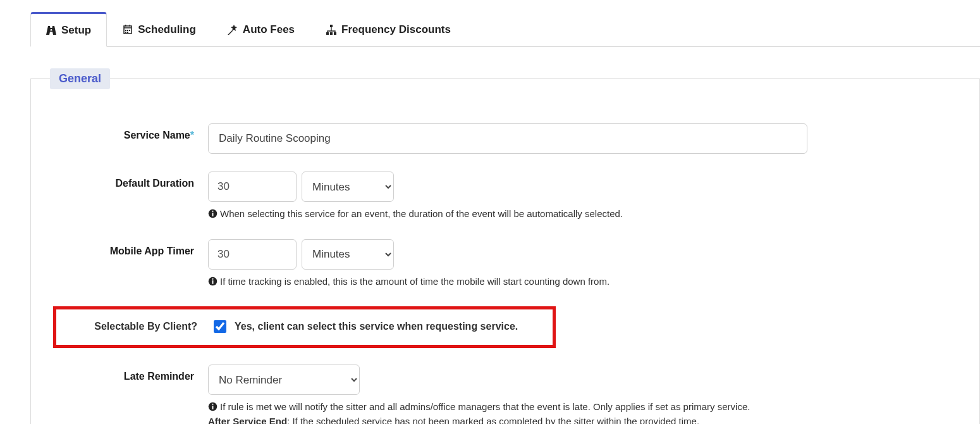 Image resolution: width=980 pixels, height=424 pixels. Describe the element at coordinates (505, 29) in the screenshot. I see `tabs-bar: Setup Scheduling Auto Fees Frequency Dis…` at that location.